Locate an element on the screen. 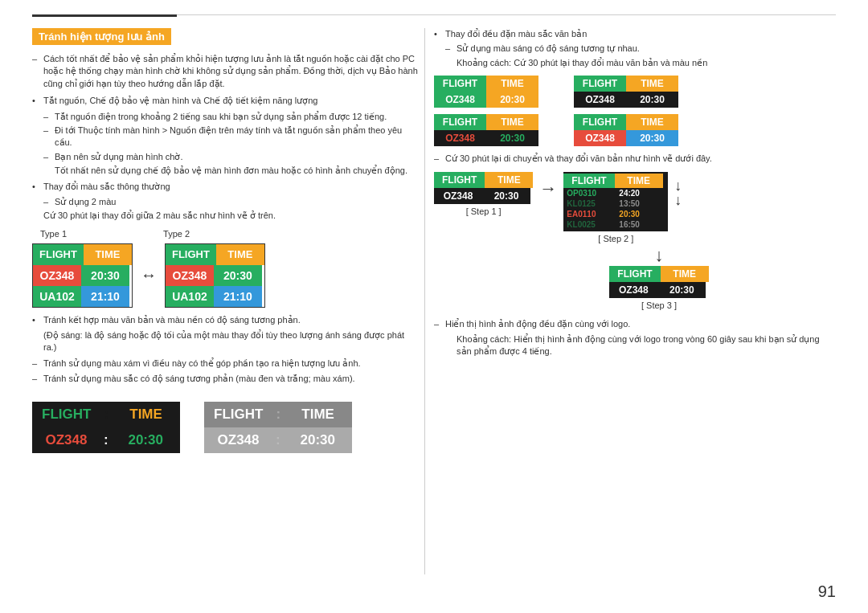 The image size is (868, 613). sub1-2: – Đi tới Thuộc tính màn hình > Nguồn điệ… is located at coordinates (231, 137).